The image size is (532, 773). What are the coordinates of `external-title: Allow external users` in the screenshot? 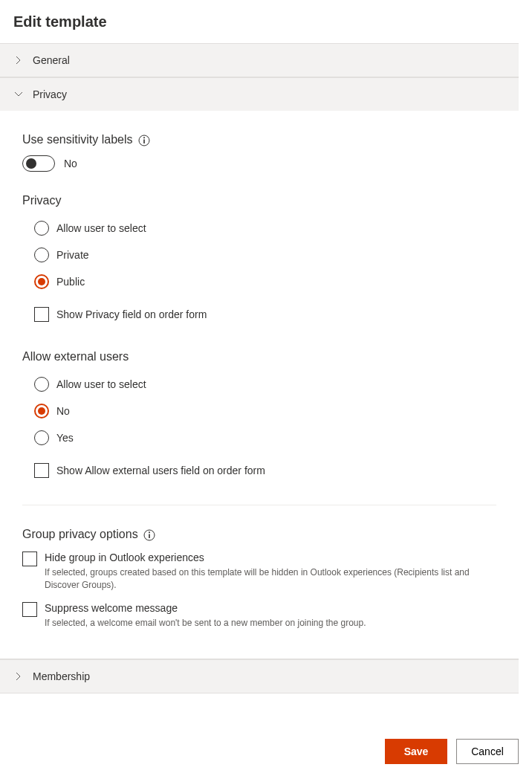 It's located at (259, 357).